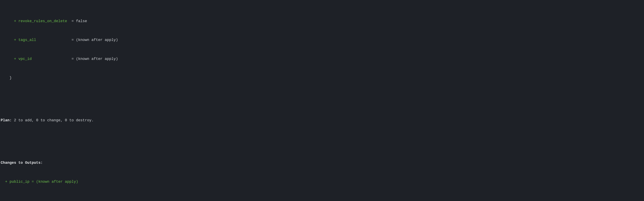 The image size is (644, 201). I want to click on attr-name: tags_all, so click(28, 40).